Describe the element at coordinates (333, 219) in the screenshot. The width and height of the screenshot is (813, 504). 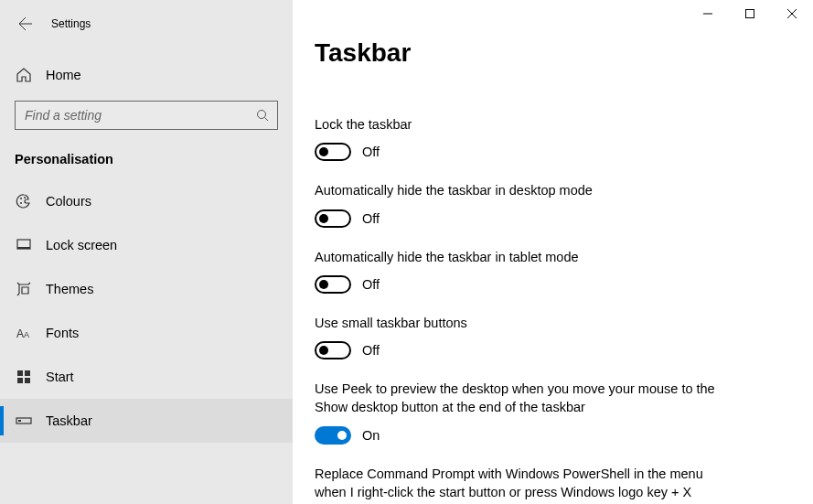
I see `toggle-auto-hide-desktop` at that location.